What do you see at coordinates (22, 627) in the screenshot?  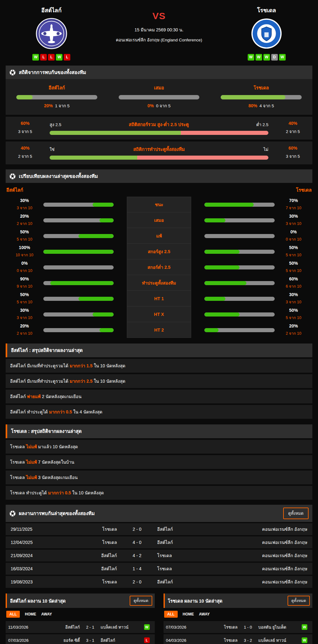 I see `match-date: 11/03/2026` at bounding box center [22, 627].